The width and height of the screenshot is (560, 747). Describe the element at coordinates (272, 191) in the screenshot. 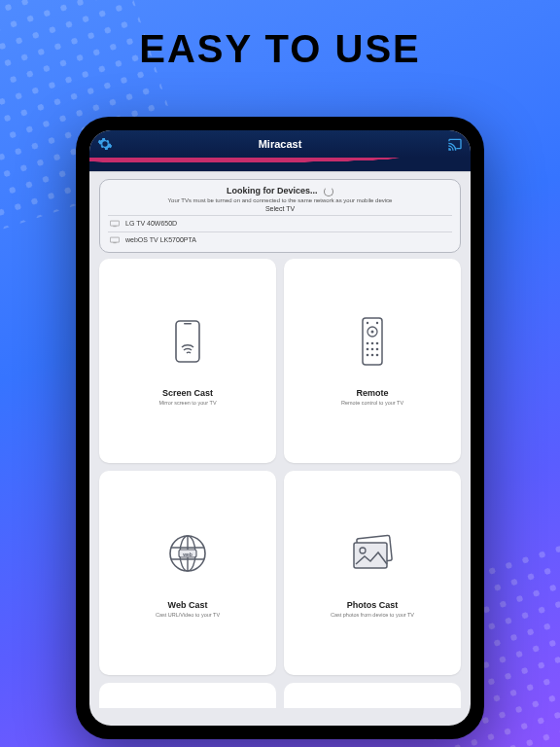

I see `looking-label: Looking for Devices...` at that location.